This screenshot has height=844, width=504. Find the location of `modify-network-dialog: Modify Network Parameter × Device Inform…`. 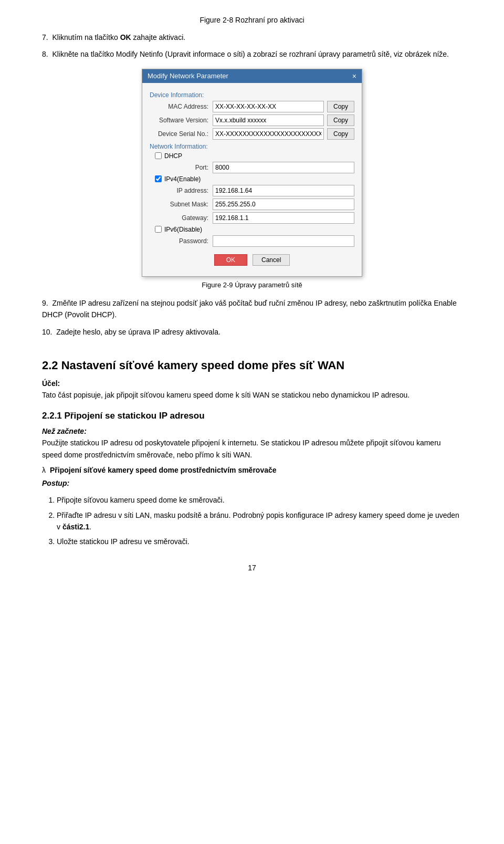

modify-network-dialog: Modify Network Parameter × Device Inform… is located at coordinates (252, 173).